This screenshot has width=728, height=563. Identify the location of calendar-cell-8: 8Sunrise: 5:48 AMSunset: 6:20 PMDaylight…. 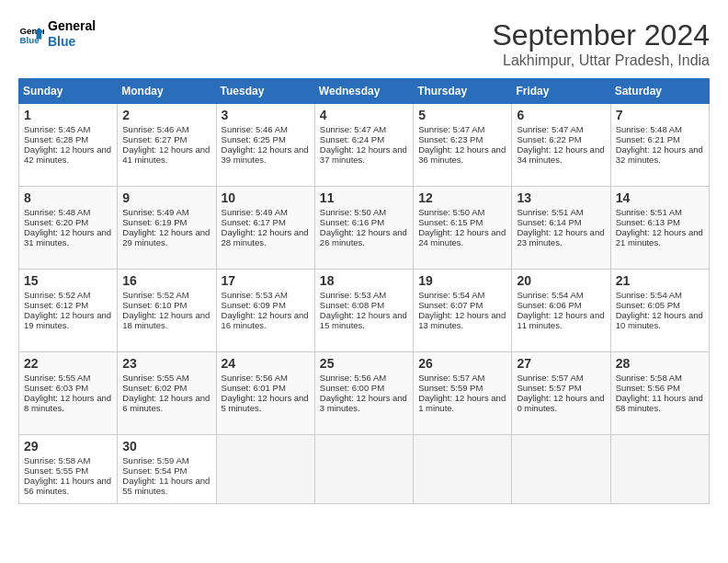
(68, 228).